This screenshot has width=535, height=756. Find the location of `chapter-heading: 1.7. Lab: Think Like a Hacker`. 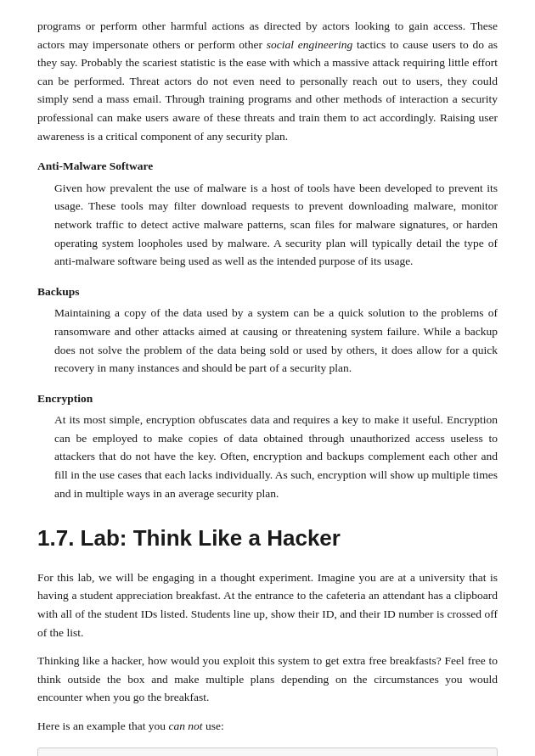

chapter-heading: 1.7. Lab: Think Like a Hacker is located at coordinates (268, 539).